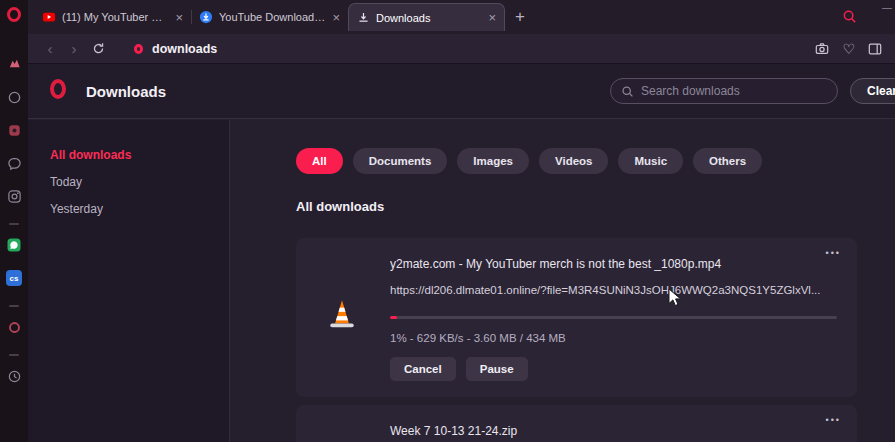  I want to click on section-title: All downloads, so click(576, 206).